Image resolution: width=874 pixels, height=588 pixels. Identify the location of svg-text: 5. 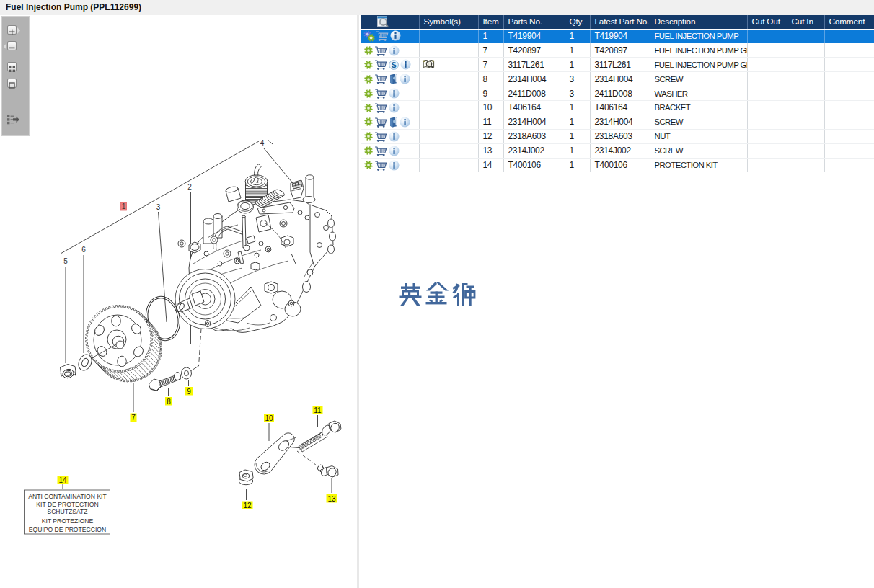
(66, 261).